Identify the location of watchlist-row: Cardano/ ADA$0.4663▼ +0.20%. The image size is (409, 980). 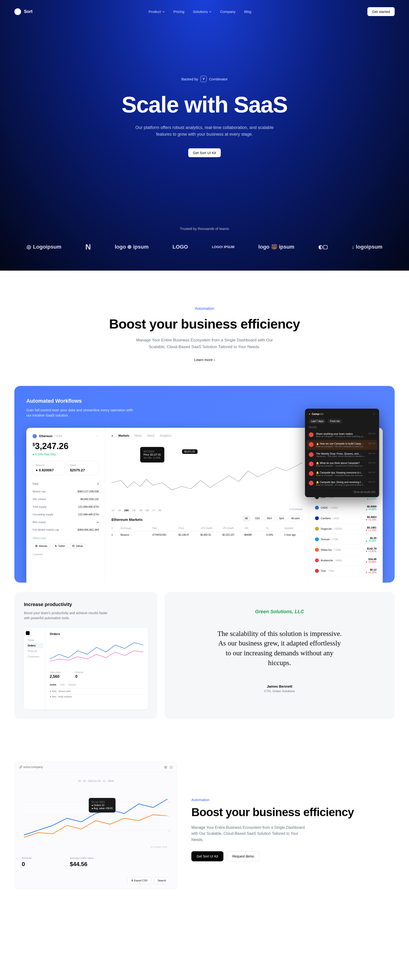
(346, 519).